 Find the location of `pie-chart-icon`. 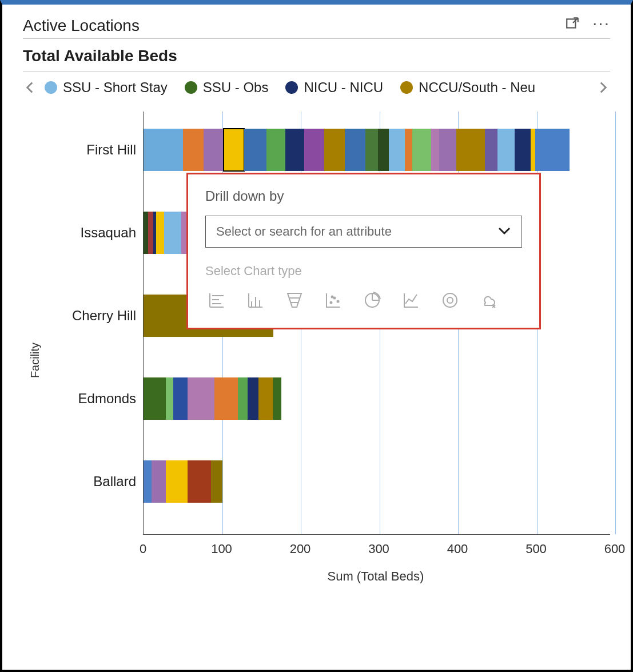

pie-chart-icon is located at coordinates (372, 300).